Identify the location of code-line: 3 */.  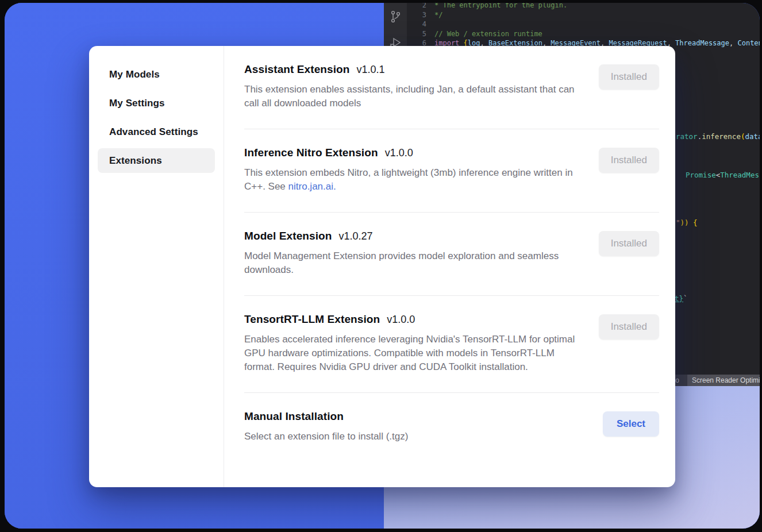
(583, 15).